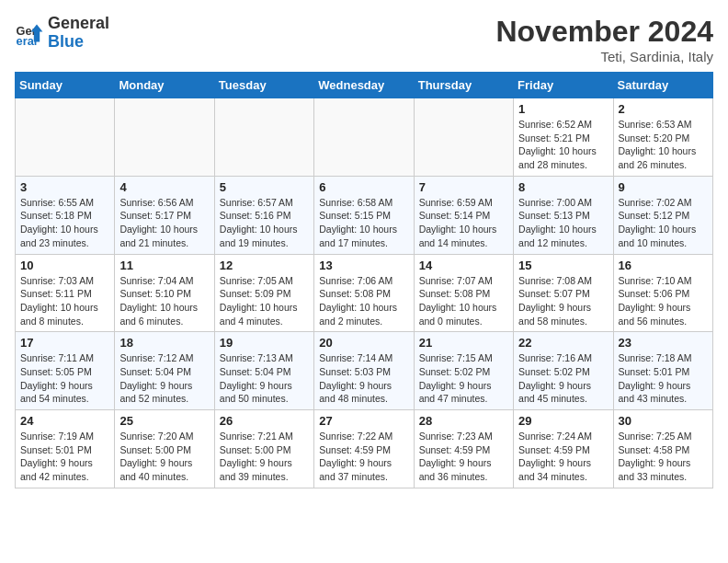  What do you see at coordinates (64, 302) in the screenshot?
I see `day-info: Sunrise: 7:03 AMSunset: 5:11 PMDaylight:…` at bounding box center [64, 302].